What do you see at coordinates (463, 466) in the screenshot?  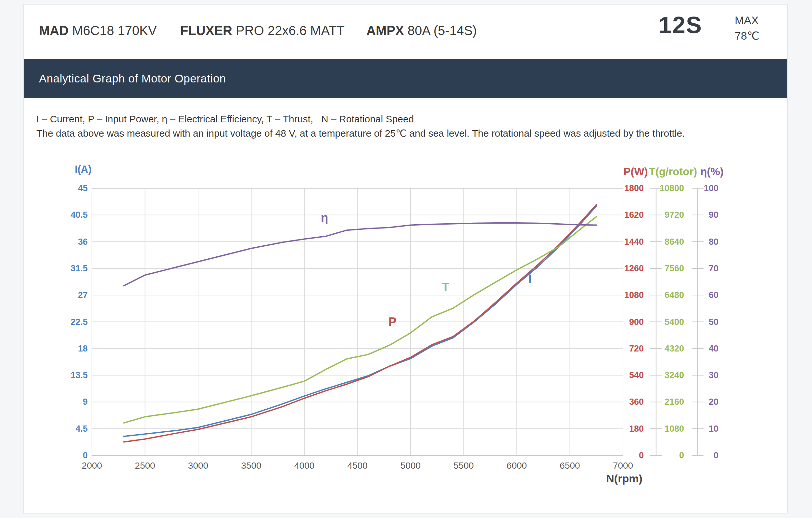 I see `x-axis-tick-label: 5500` at bounding box center [463, 466].